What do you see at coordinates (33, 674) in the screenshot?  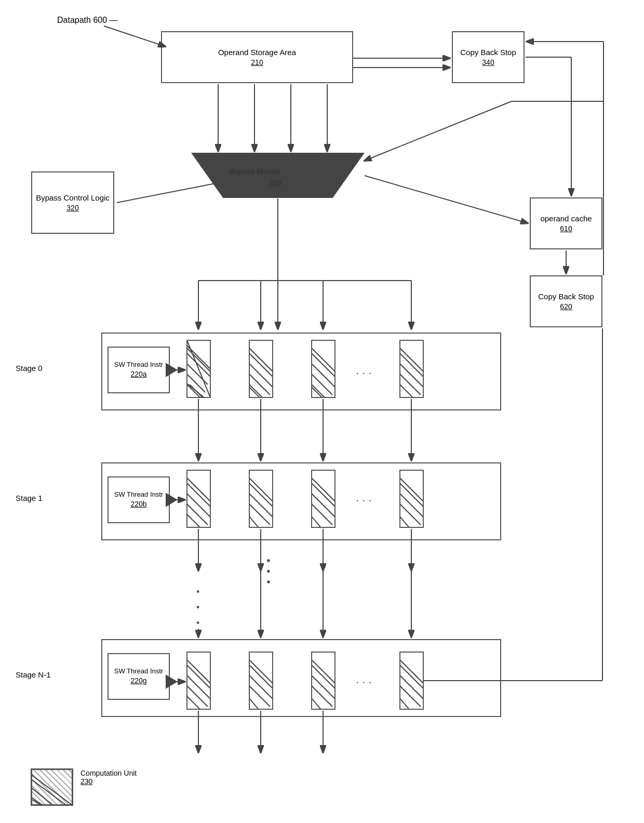 I see `stageN-label: Stage N-1` at bounding box center [33, 674].